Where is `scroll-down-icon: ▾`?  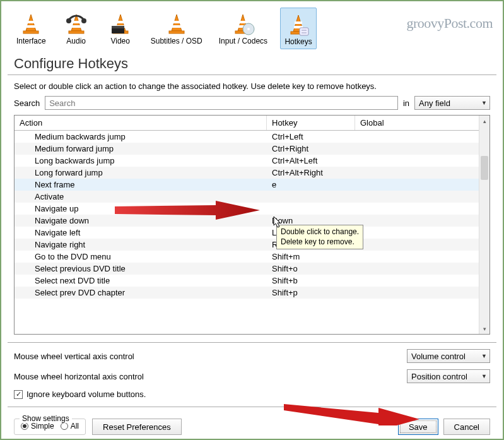 scroll-down-icon: ▾ is located at coordinates (484, 328).